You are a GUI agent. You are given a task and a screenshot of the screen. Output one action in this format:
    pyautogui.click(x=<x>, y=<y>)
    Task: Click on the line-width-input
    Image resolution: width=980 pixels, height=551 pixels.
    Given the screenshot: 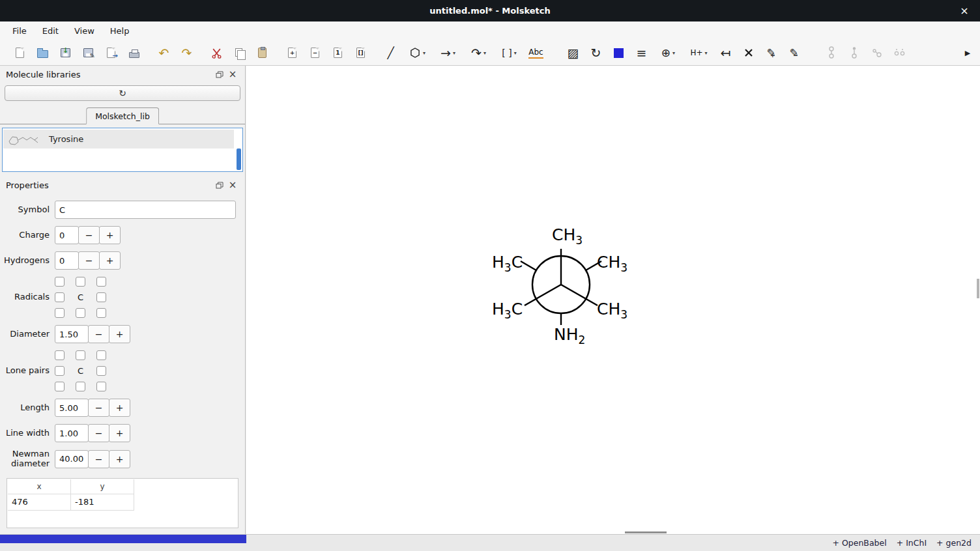 What is the action you would take?
    pyautogui.click(x=72, y=433)
    